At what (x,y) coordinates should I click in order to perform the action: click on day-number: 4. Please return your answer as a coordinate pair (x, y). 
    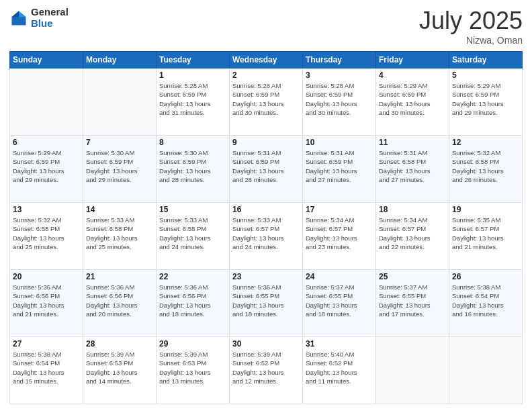
    Looking at the image, I should click on (412, 75).